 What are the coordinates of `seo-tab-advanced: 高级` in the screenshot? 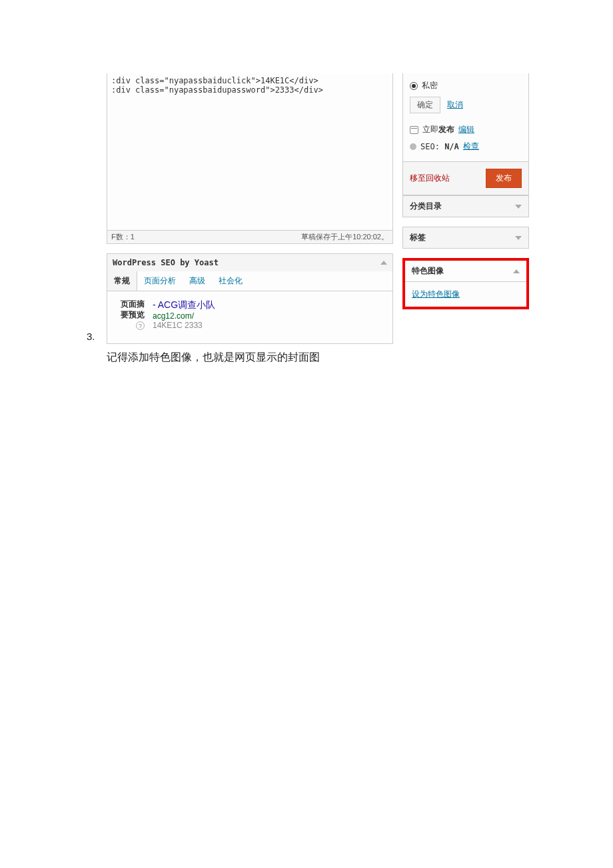 It's located at (197, 281).